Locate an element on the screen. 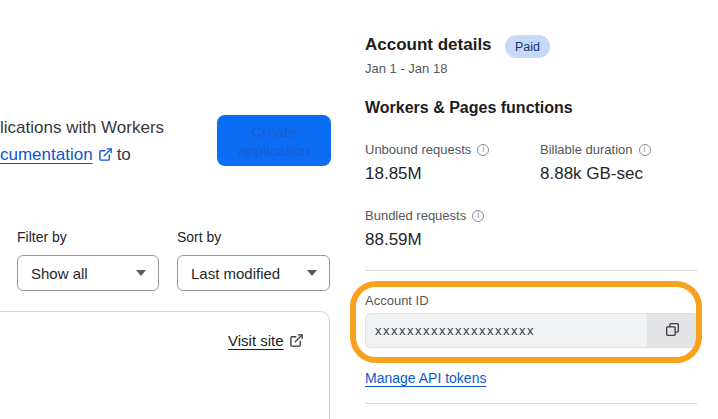 This screenshot has height=419, width=718. account-id-field-group is located at coordinates (532, 330).